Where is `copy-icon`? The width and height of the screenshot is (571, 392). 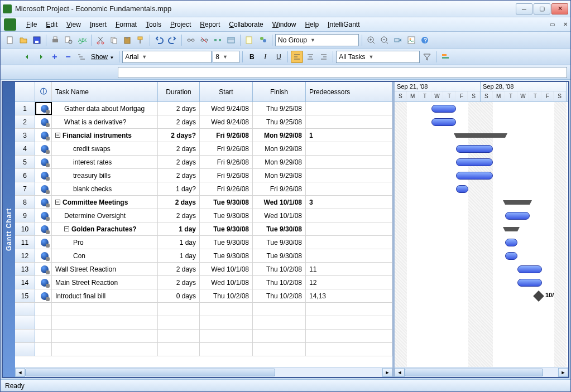 copy-icon is located at coordinates (114, 40).